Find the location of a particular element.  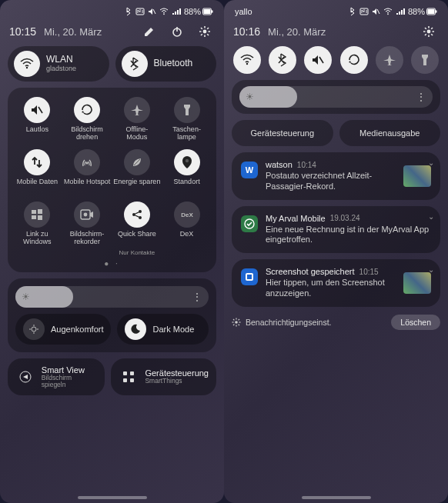

qs-item-leaf: Energie sparen is located at coordinates (137, 172).